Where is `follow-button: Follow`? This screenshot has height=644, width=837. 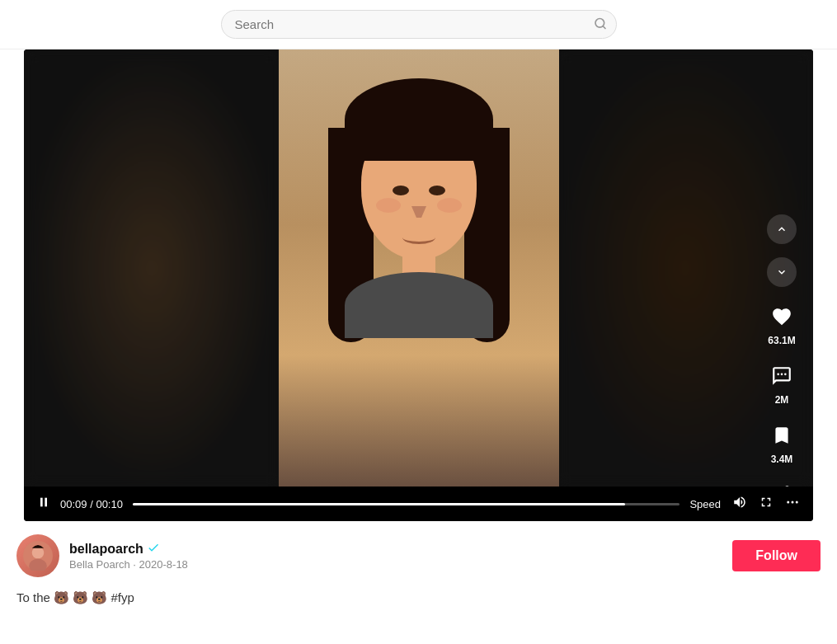
follow-button: Follow is located at coordinates (777, 556).